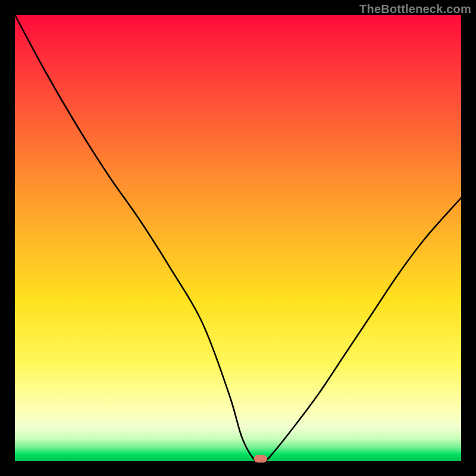  What do you see at coordinates (261, 459) in the screenshot?
I see `optimal-marker` at bounding box center [261, 459].